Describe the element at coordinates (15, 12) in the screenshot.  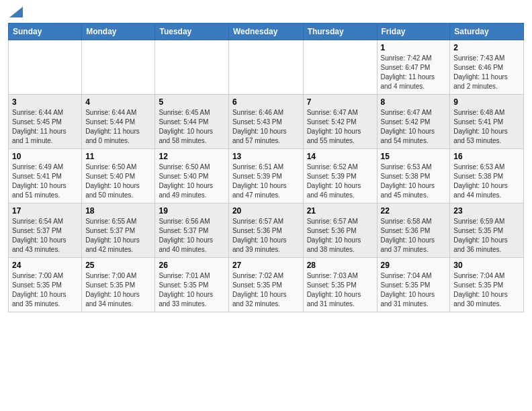
I see `logo` at that location.